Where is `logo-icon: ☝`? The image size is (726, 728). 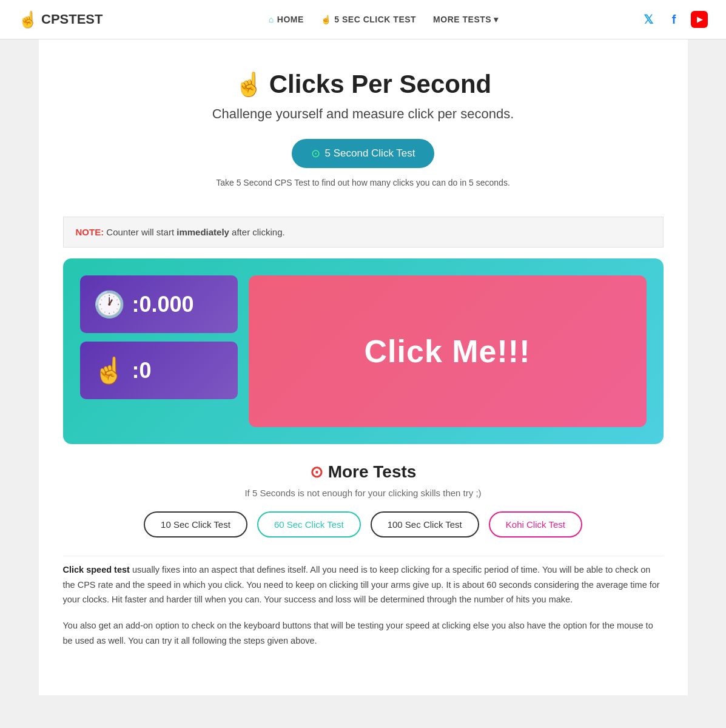 logo-icon: ☝ is located at coordinates (28, 19).